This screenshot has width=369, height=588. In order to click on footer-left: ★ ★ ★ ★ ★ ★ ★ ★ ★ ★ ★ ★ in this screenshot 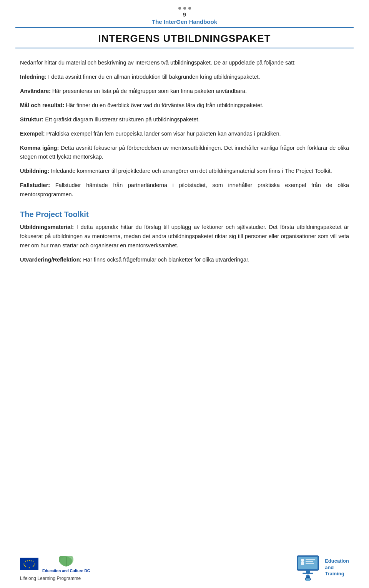, I will do `click(55, 568)`.